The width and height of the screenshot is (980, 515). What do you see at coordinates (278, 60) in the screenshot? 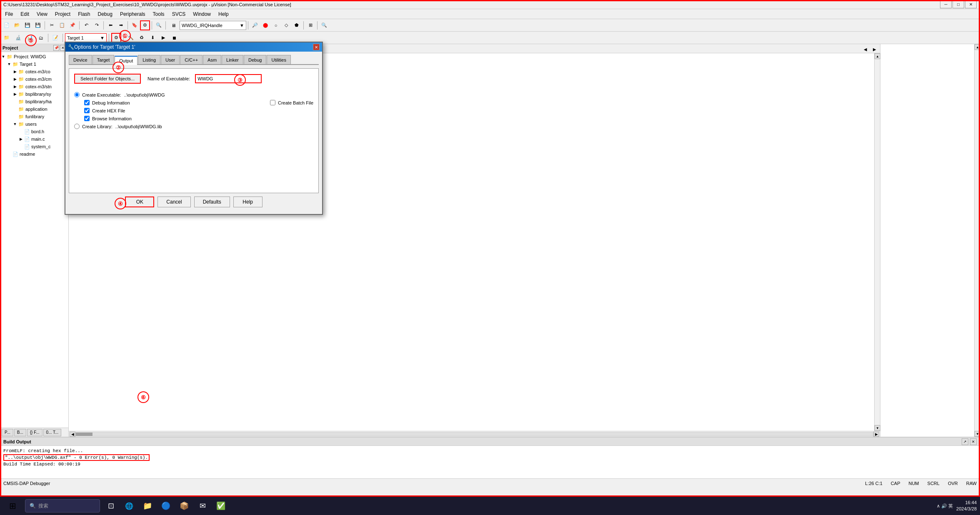
I see `dialog-tab-utilities: Utilities` at bounding box center [278, 60].